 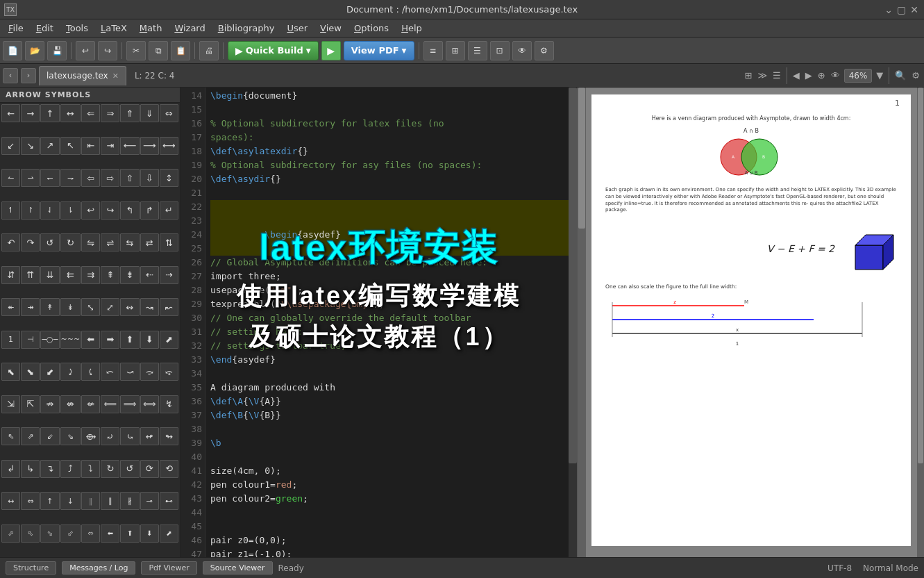 I want to click on menu-view: View, so click(x=330, y=28).